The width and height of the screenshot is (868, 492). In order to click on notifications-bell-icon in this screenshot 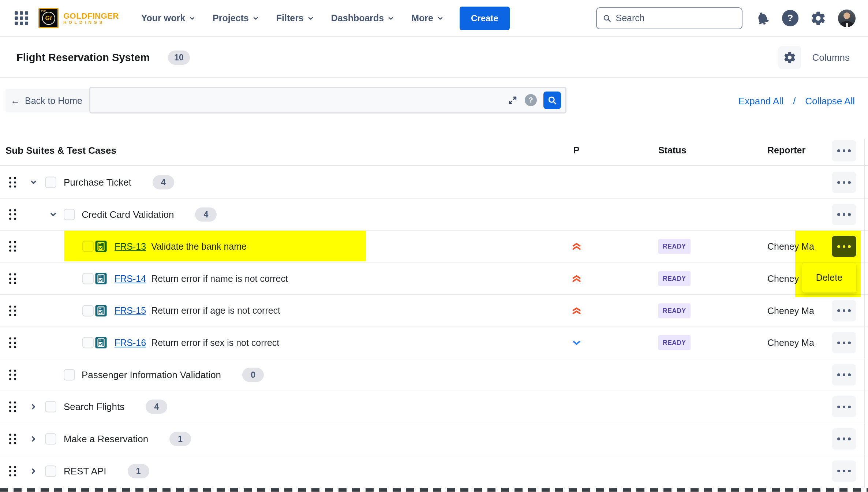, I will do `click(763, 18)`.